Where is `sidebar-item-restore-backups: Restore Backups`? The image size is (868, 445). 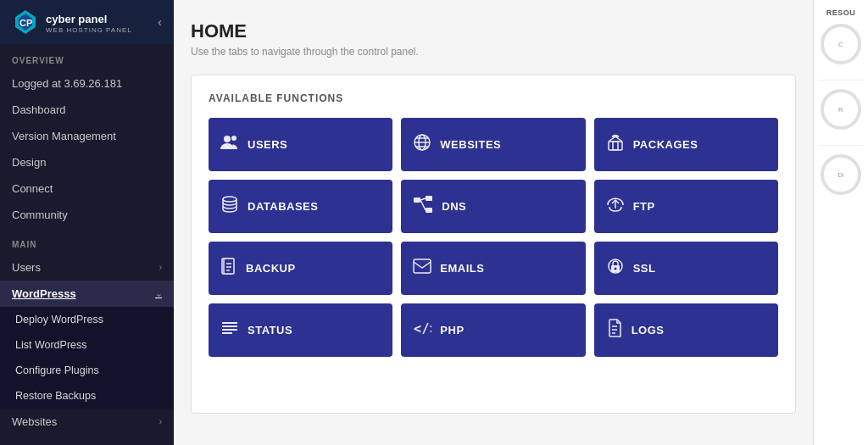 sidebar-item-restore-backups: Restore Backups is located at coordinates (86, 396).